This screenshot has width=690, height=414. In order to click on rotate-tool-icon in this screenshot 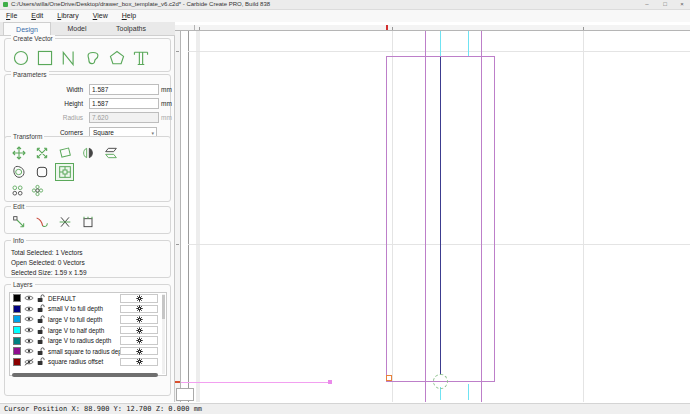, I will do `click(64, 153)`.